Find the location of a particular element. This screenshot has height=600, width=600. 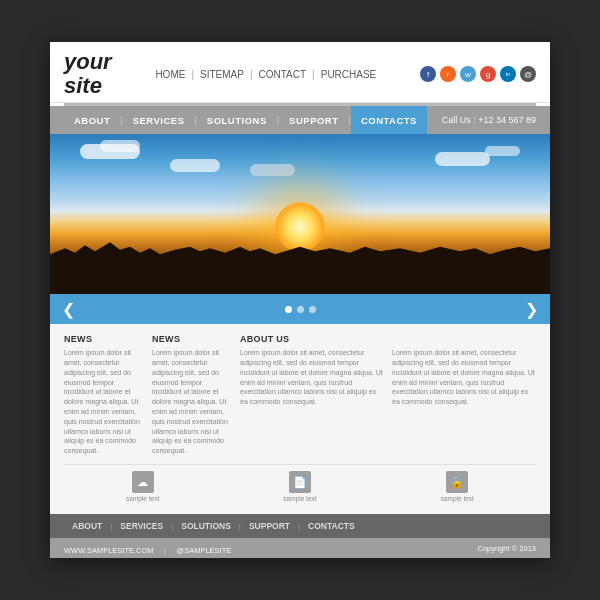

call-us: Call Us : +12 34 567 89 is located at coordinates (489, 120).